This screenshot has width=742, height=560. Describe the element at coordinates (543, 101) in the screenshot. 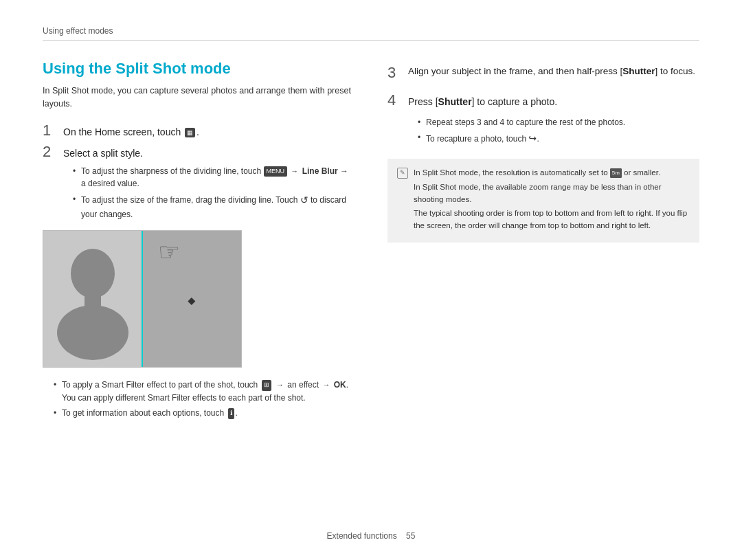

I see `step-4: 4 Press [Shutter] to capture a photo.` at that location.